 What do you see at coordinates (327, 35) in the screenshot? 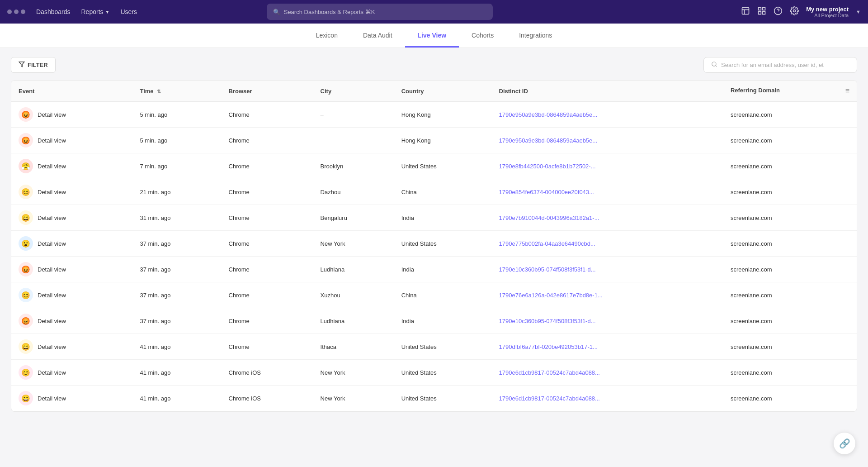
I see `tab-lexicon: Lexicon` at bounding box center [327, 35].